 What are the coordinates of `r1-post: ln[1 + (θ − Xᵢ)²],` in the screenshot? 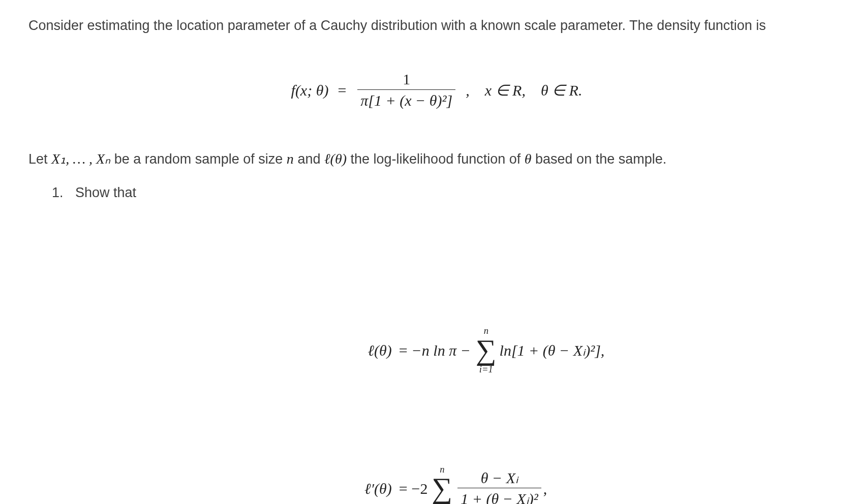 It's located at (552, 351).